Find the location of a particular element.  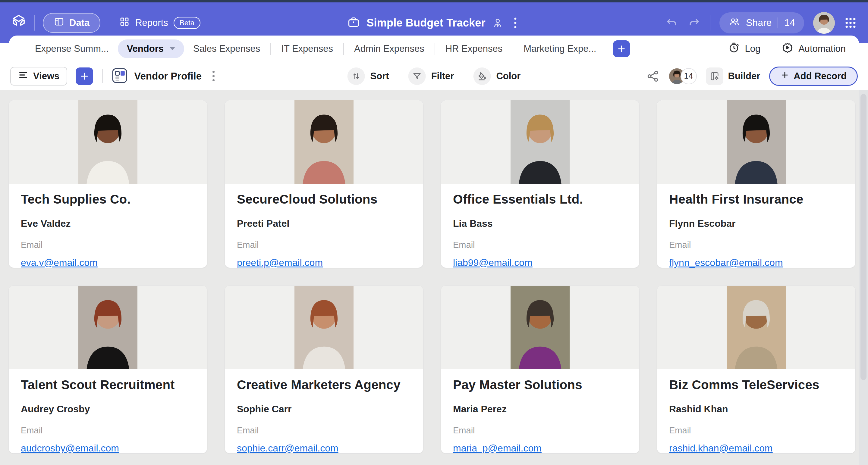

share-count: 14 is located at coordinates (790, 23).